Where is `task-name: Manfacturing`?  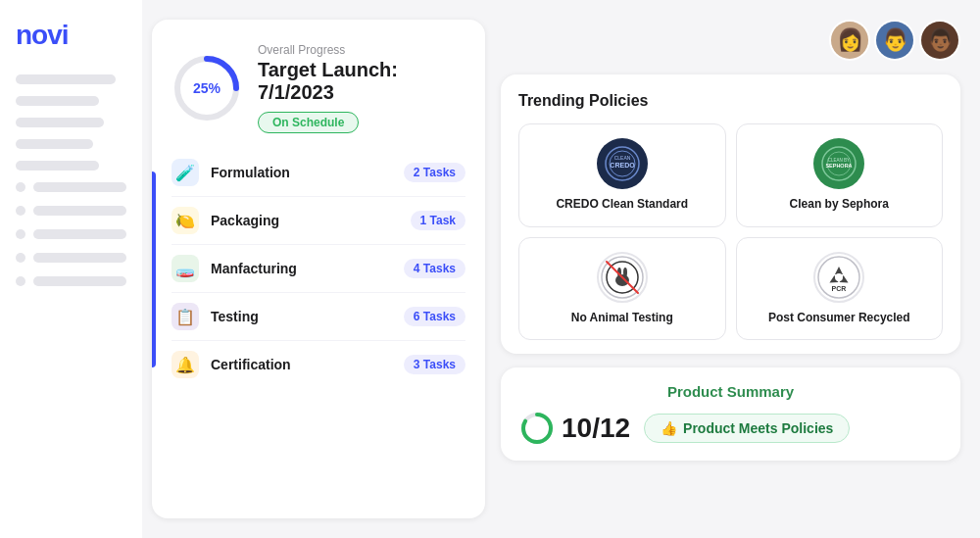 task-name: Manfacturing is located at coordinates (308, 269).